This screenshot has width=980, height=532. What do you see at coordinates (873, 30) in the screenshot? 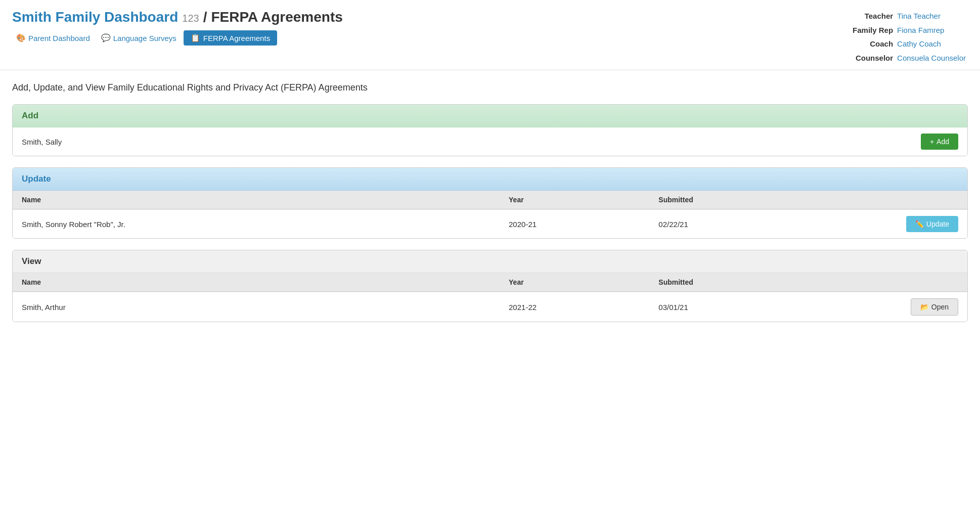
I see `family-rep-label: Family Rep` at bounding box center [873, 30].